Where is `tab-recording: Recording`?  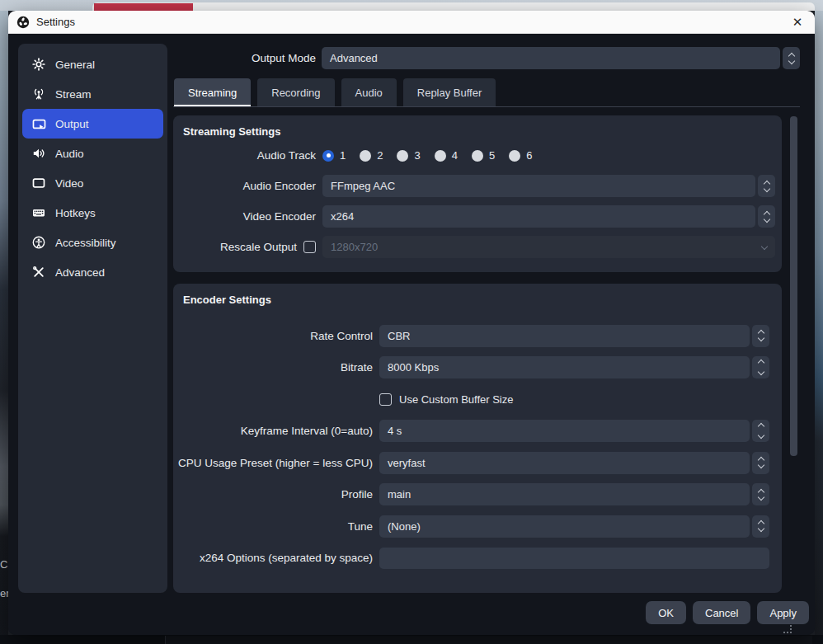
tab-recording: Recording is located at coordinates (295, 92).